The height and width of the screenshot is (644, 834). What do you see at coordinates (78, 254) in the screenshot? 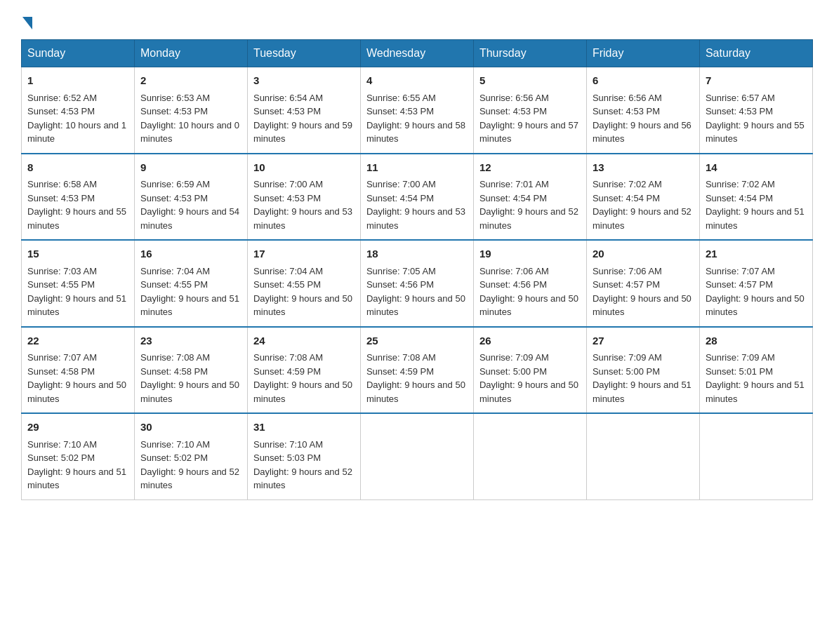
I see `day-number: 15` at bounding box center [78, 254].